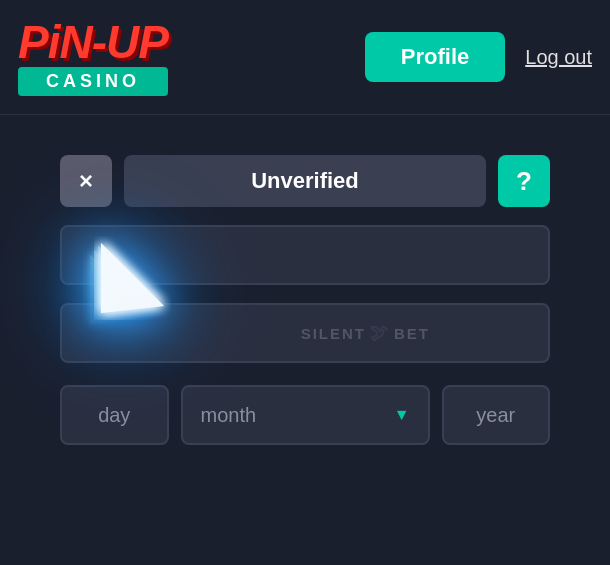  I want to click on second-input-wrapper: SILENT 🕊 BET, so click(305, 333).